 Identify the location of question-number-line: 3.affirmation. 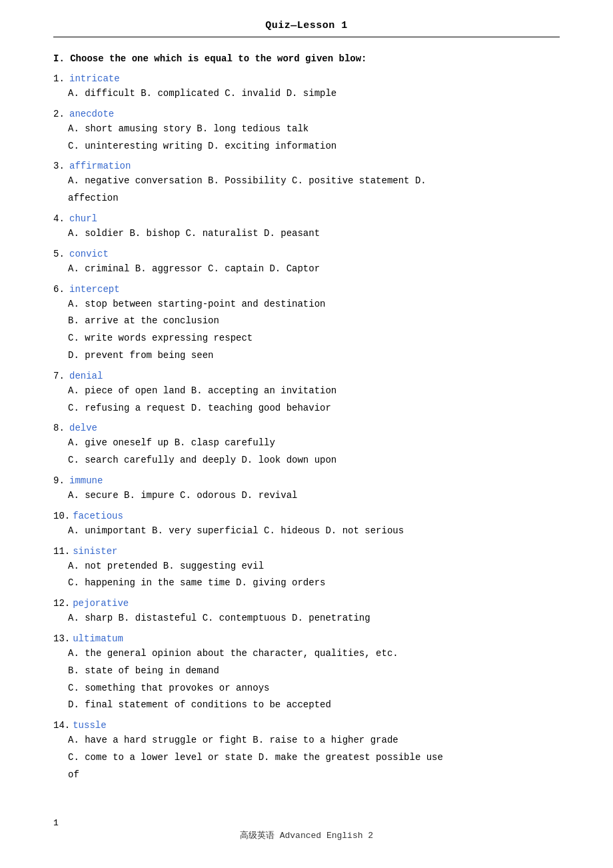
(306, 166).